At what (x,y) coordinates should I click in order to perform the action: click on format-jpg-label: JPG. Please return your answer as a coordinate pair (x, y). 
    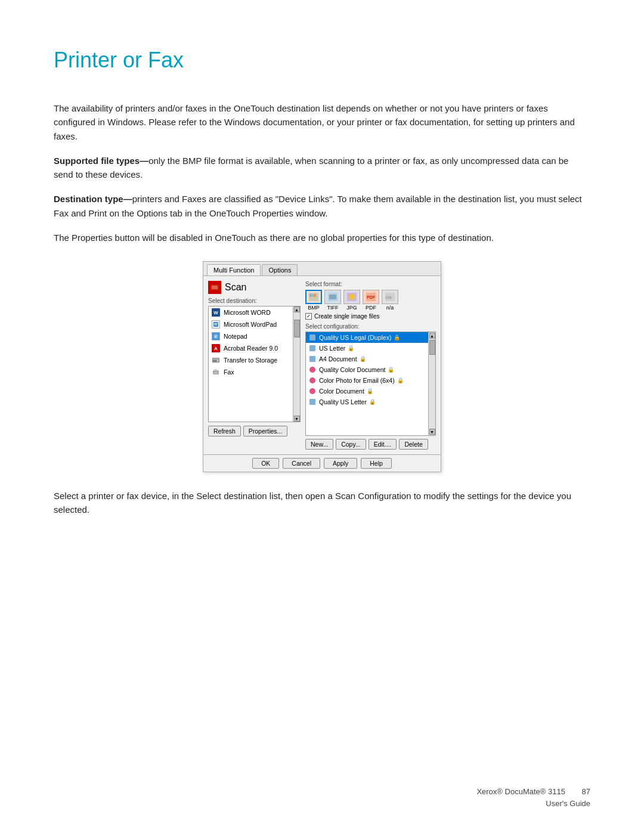
    Looking at the image, I should click on (352, 308).